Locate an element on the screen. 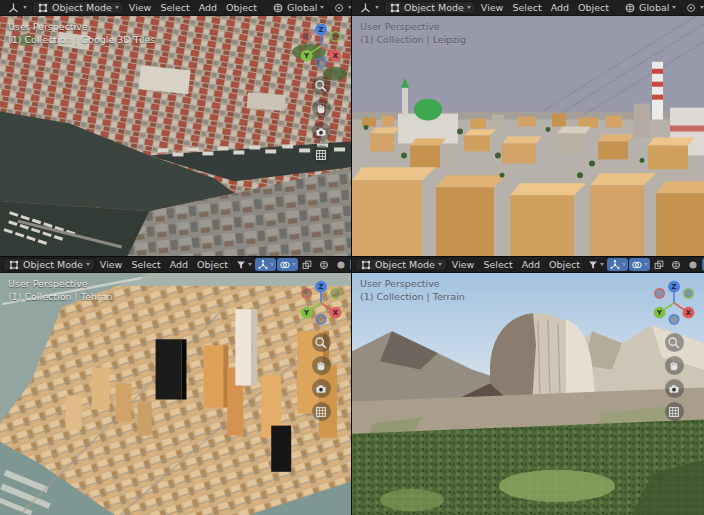  global-orientation-icon is located at coordinates (630, 8).